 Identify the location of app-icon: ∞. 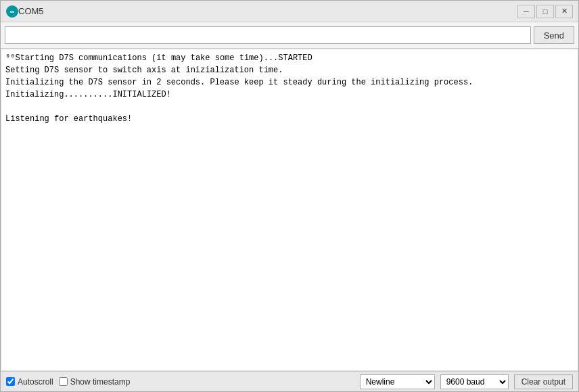
(12, 11).